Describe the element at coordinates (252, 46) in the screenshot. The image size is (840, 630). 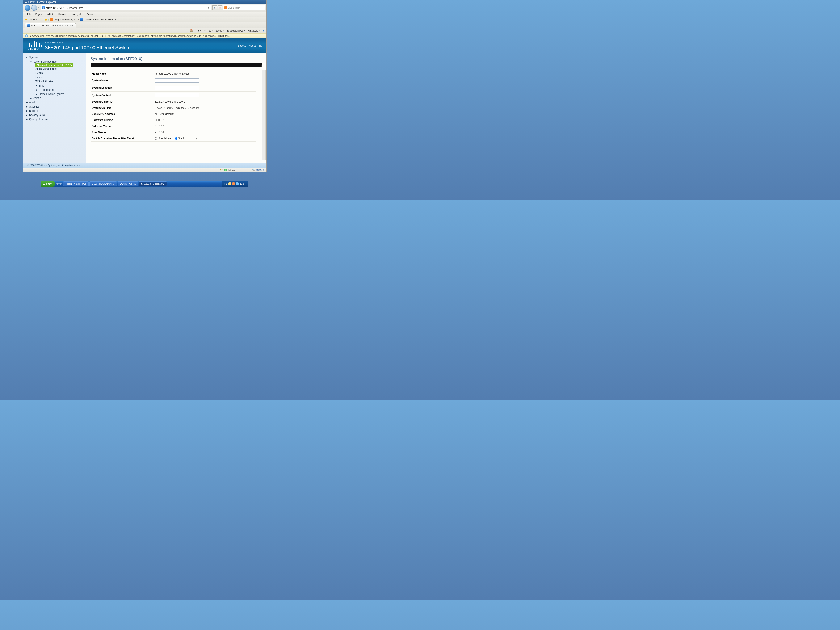
I see `about-link: About` at that location.